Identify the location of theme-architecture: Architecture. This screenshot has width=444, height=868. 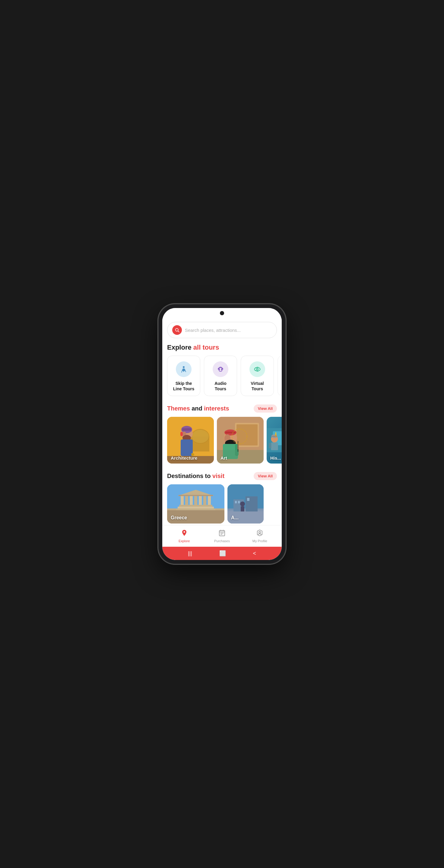
(190, 440).